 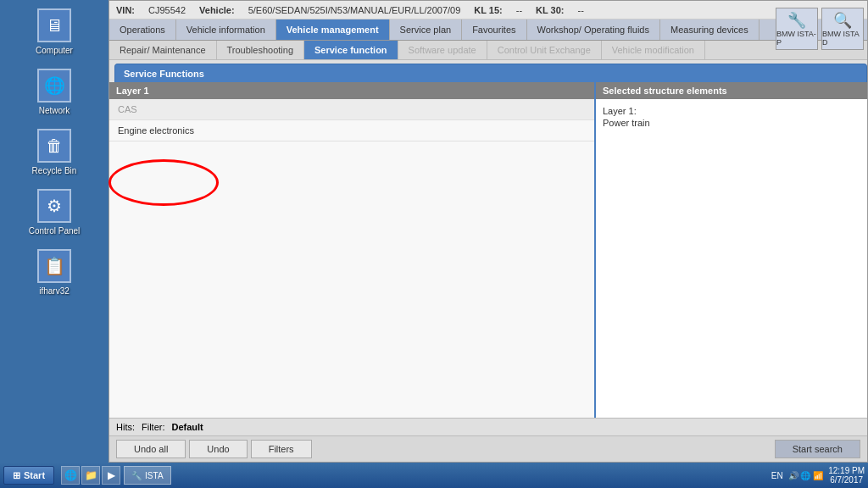 I want to click on vin-label: VIN:, so click(x=125, y=10).